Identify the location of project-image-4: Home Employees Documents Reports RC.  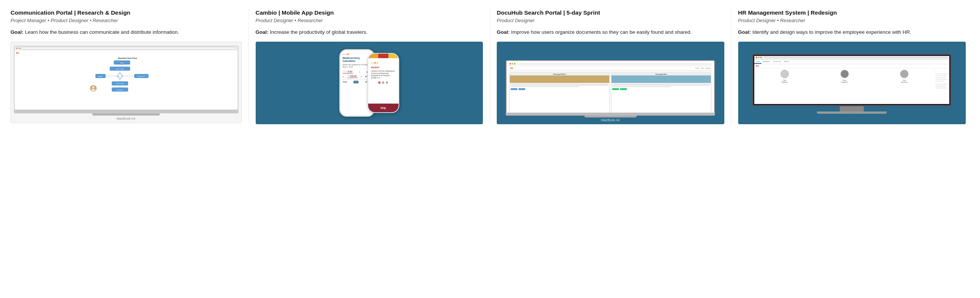
(852, 83).